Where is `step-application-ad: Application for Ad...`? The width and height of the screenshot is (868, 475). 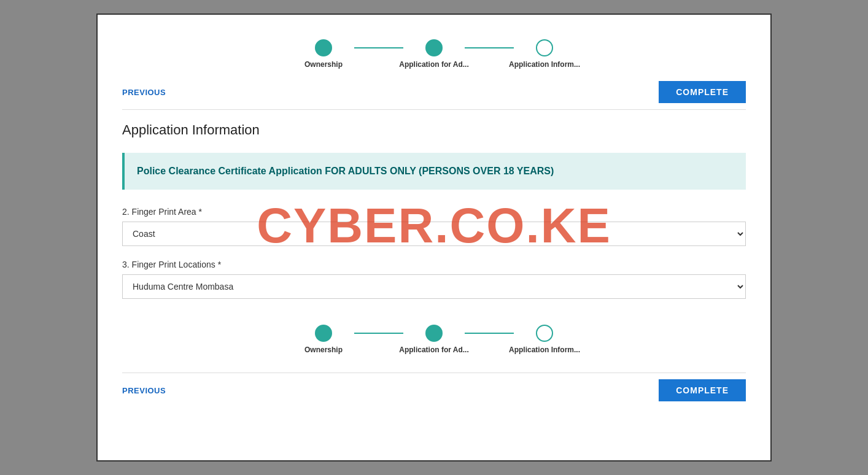 step-application-ad: Application for Ad... is located at coordinates (434, 54).